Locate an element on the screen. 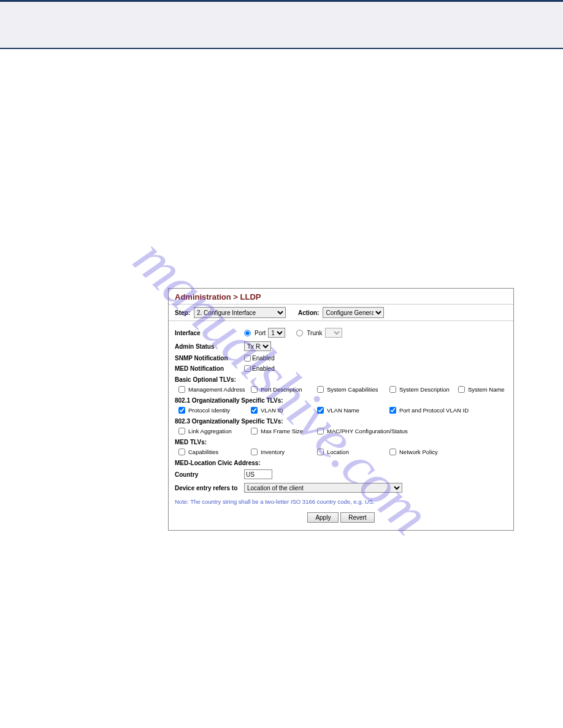 The width and height of the screenshot is (563, 728). interface-port-cluster: Port 1 is located at coordinates (265, 333).